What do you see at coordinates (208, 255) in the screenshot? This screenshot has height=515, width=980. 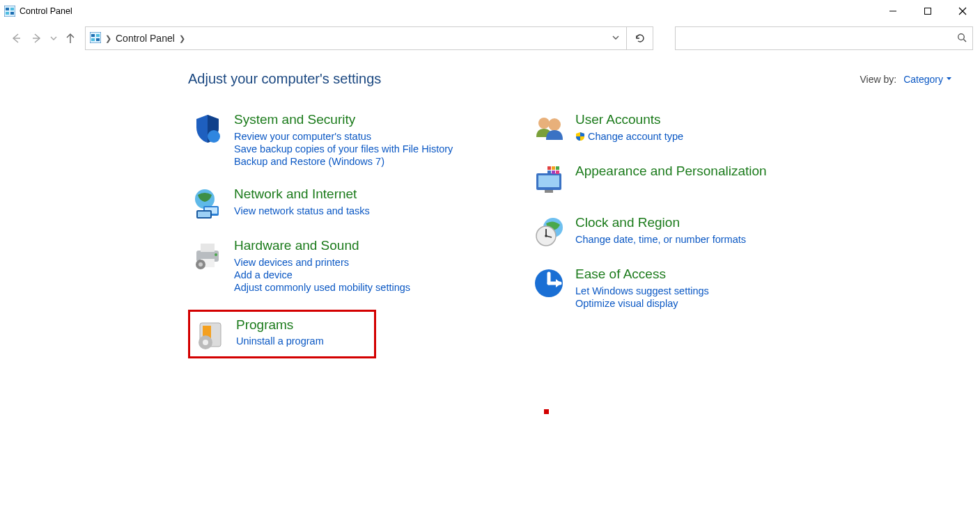 I see `printer-icon` at bounding box center [208, 255].